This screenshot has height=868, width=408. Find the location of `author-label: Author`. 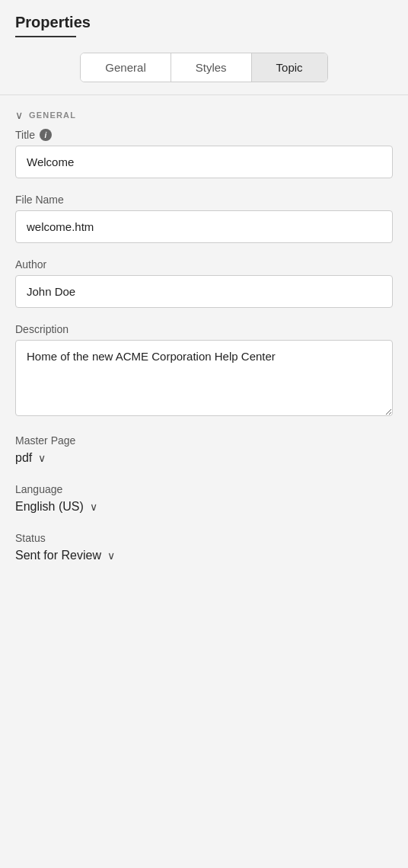

author-label: Author is located at coordinates (204, 264).